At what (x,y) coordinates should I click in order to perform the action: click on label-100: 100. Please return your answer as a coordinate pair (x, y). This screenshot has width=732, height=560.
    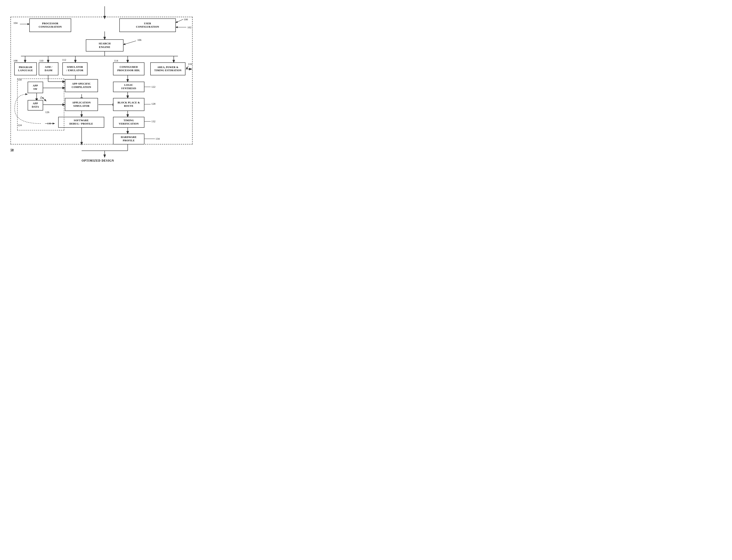
    Looking at the image, I should click on (186, 19).